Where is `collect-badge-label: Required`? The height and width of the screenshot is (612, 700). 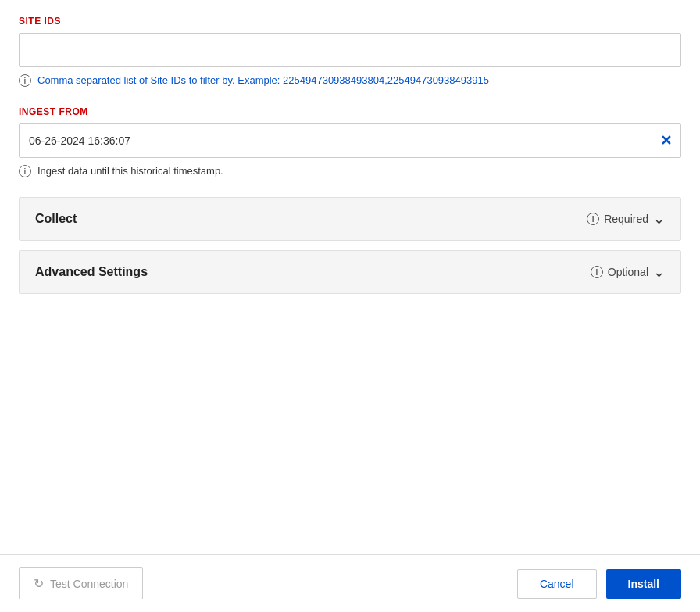
collect-badge-label: Required is located at coordinates (627, 219).